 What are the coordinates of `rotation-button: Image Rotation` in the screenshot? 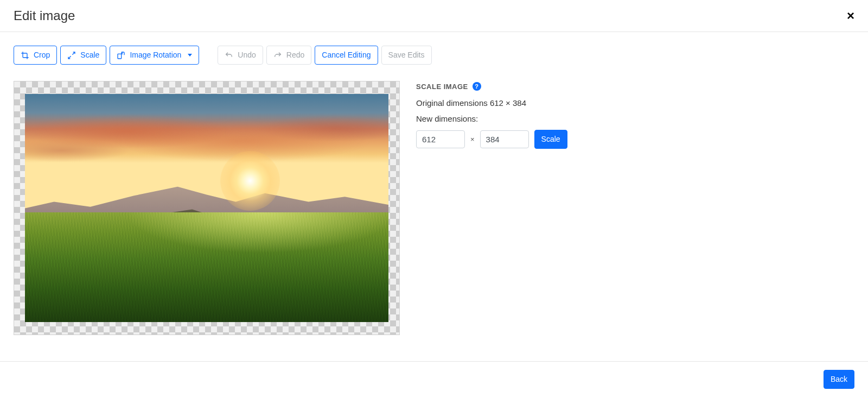 It's located at (154, 55).